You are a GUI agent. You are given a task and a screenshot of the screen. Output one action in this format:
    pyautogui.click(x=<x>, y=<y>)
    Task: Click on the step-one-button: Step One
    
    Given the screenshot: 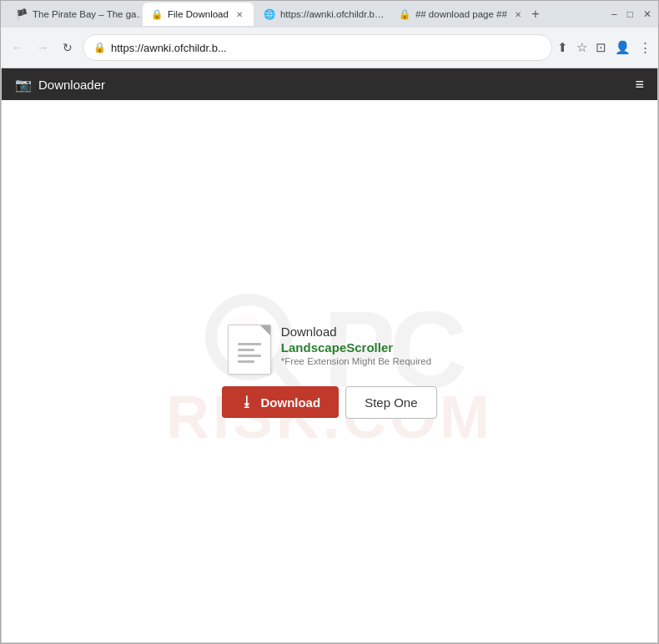 What is the action you would take?
    pyautogui.click(x=390, y=402)
    